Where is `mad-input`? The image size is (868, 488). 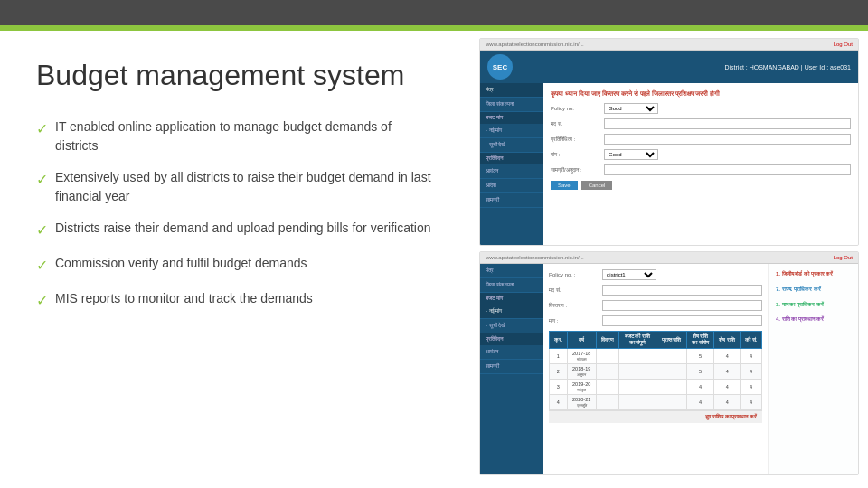 mad-input is located at coordinates (727, 124).